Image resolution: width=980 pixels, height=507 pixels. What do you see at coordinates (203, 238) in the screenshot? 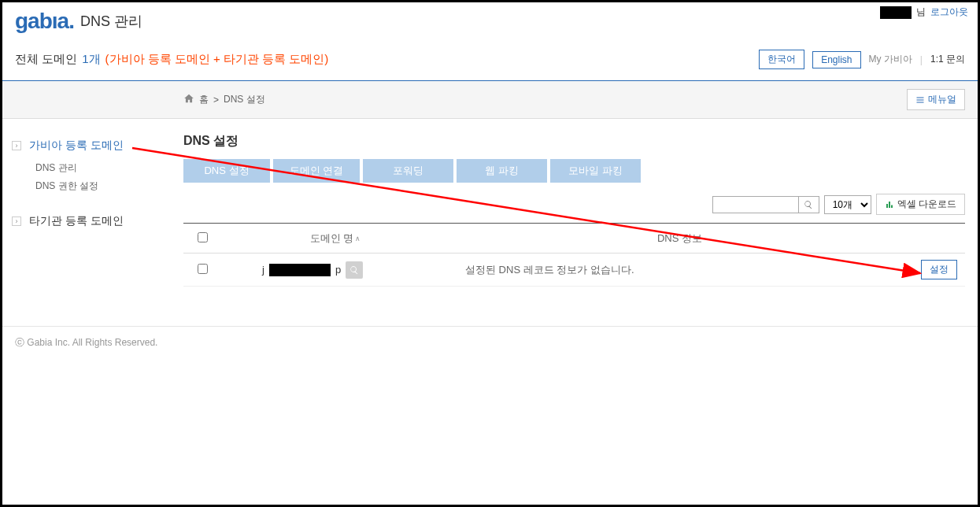
I see `select-all-checkbox` at bounding box center [203, 238].